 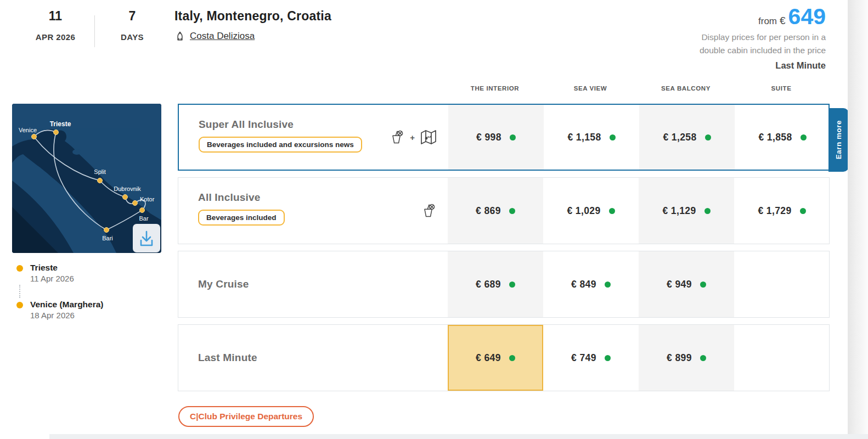 What do you see at coordinates (135, 203) in the screenshot?
I see `port-dot-kotor` at bounding box center [135, 203].